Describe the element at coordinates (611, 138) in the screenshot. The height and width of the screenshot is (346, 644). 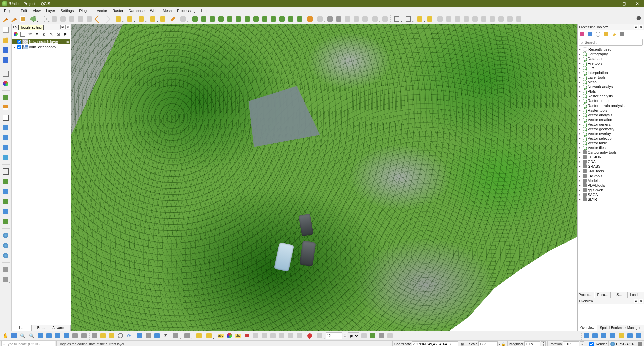
I see `proc-group-vector-selection: ▸Vector selection` at that location.